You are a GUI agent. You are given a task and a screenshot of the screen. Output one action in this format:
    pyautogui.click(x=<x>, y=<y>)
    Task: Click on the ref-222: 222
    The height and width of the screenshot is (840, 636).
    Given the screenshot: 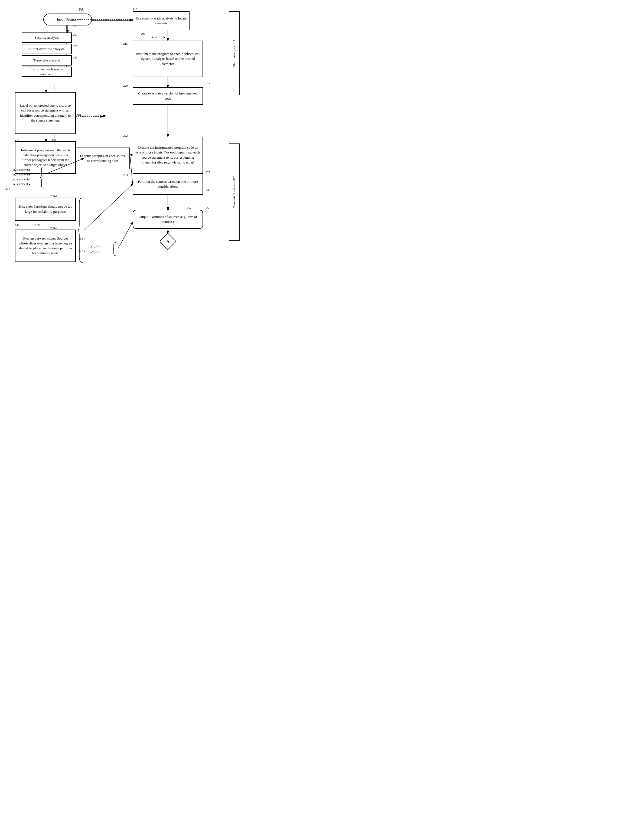 What is the action you would take?
    pyautogui.click(x=125, y=136)
    